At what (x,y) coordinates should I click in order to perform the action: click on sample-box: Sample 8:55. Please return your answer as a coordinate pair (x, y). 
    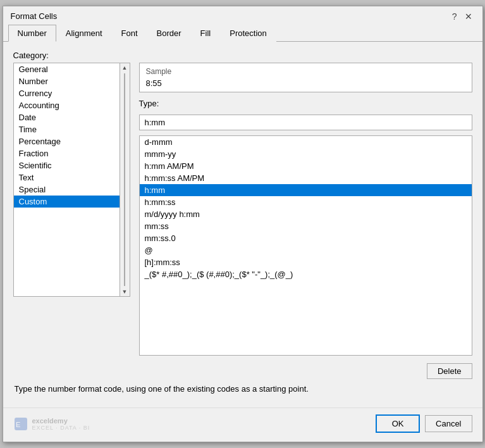
    Looking at the image, I should click on (306, 77).